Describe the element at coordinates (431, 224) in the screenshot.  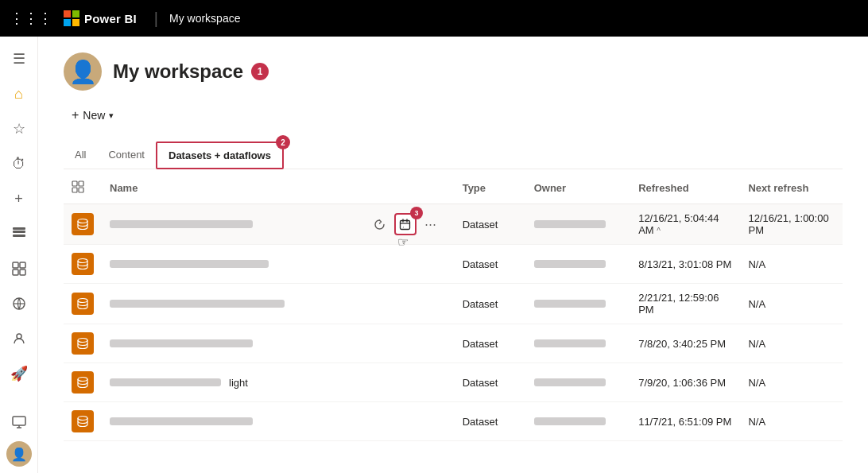
I see `more-options-button: ⋯` at that location.